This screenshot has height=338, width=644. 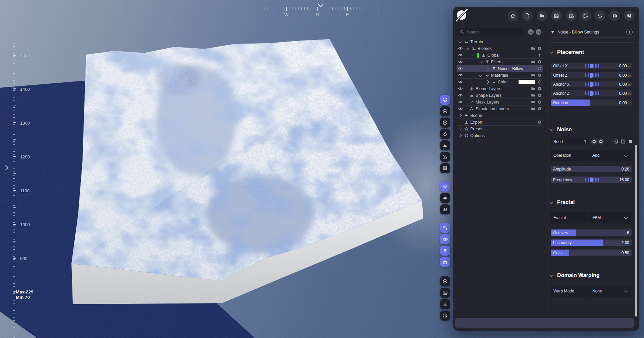 What do you see at coordinates (591, 180) in the screenshot?
I see `frequency-slider: Frequency 15.00` at bounding box center [591, 180].